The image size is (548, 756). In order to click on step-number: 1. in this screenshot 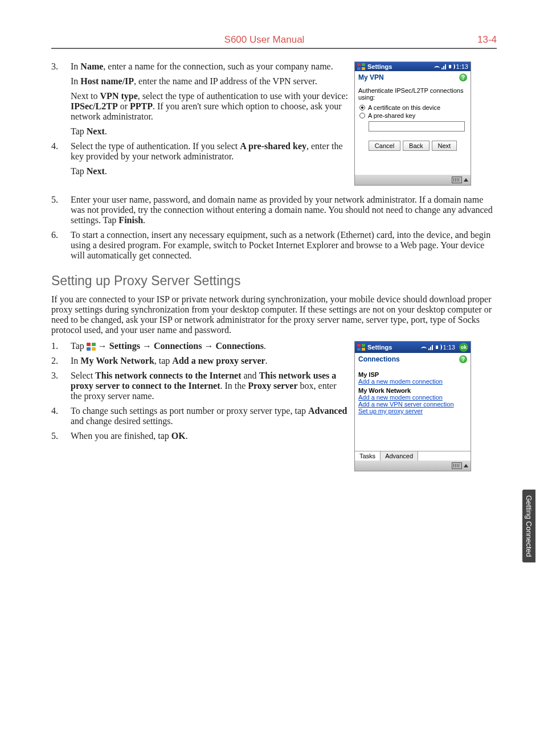, I will do `click(59, 346)`.